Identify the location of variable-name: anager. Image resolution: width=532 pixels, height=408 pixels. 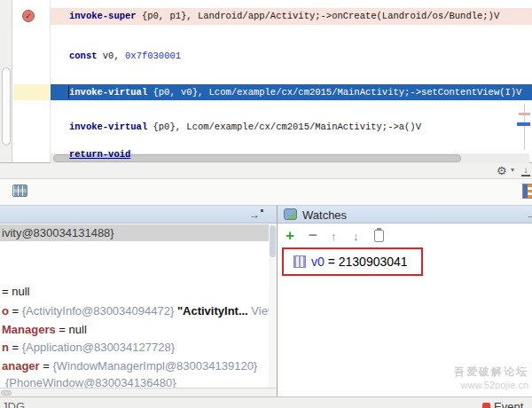
(21, 365).